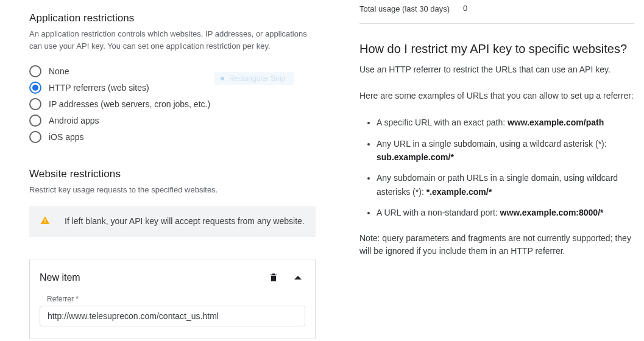  What do you see at coordinates (172, 299) in the screenshot?
I see `new-item-card: New item Referrer *` at bounding box center [172, 299].